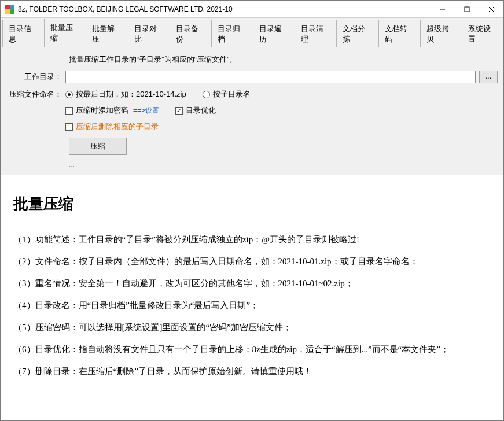  Describe the element at coordinates (36, 77) in the screenshot. I see `workdir-label: 工作目录：` at that location.